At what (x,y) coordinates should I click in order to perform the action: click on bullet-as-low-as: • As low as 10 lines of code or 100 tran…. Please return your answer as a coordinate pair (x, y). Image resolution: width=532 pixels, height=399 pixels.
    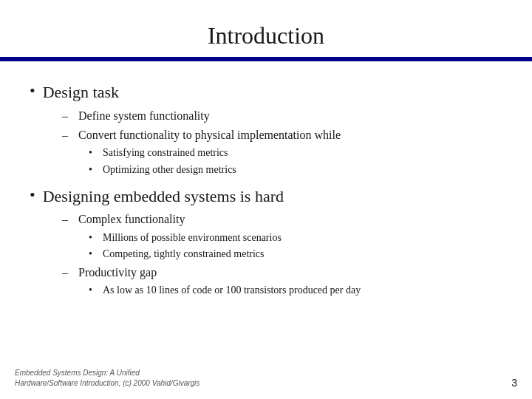
    Looking at the image, I should click on (296, 290).